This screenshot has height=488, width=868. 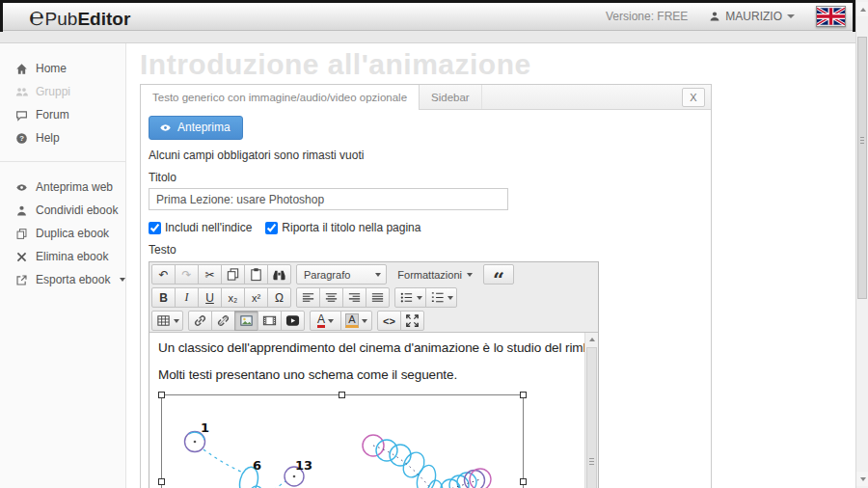 I want to click on fullscreen-button, so click(x=413, y=320).